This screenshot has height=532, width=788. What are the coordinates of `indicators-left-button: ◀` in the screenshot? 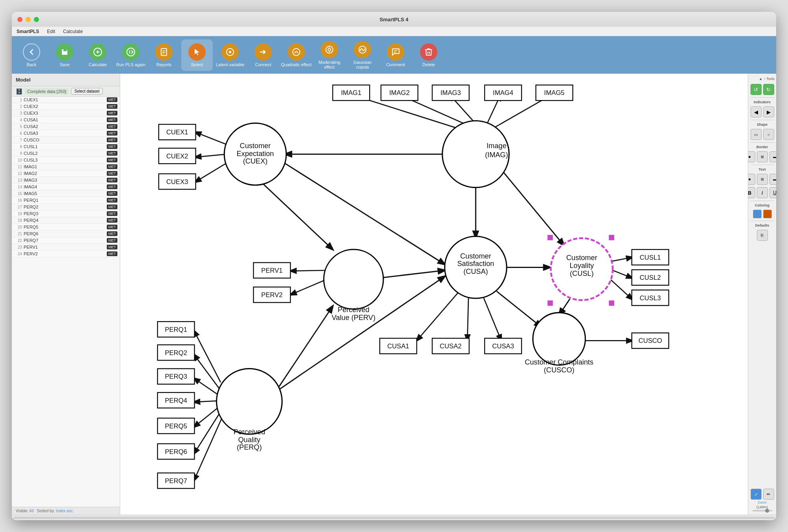 It's located at (756, 112).